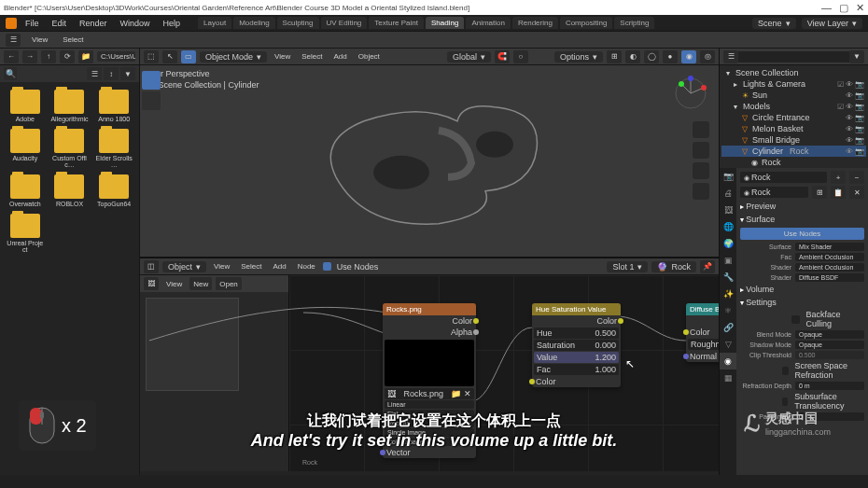  What do you see at coordinates (94, 74) in the screenshot?
I see `fb-display: ☰` at bounding box center [94, 74].